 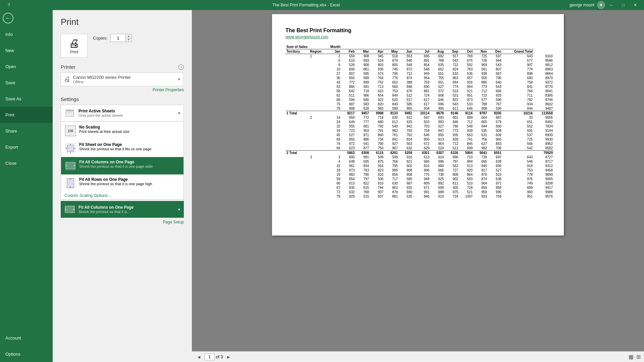 What do you see at coordinates (420, 188) in the screenshot?
I see `table-row: 6793581574486293267150950572885995889994…` at bounding box center [420, 188].